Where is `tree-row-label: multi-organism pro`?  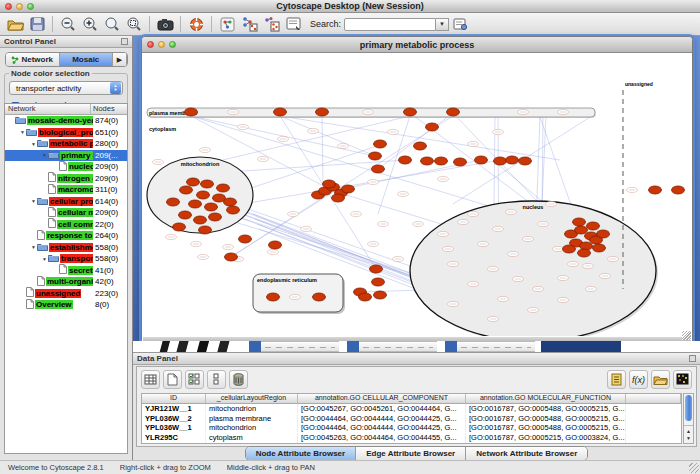
tree-row-label: multi-organism pro is located at coordinates (70, 282).